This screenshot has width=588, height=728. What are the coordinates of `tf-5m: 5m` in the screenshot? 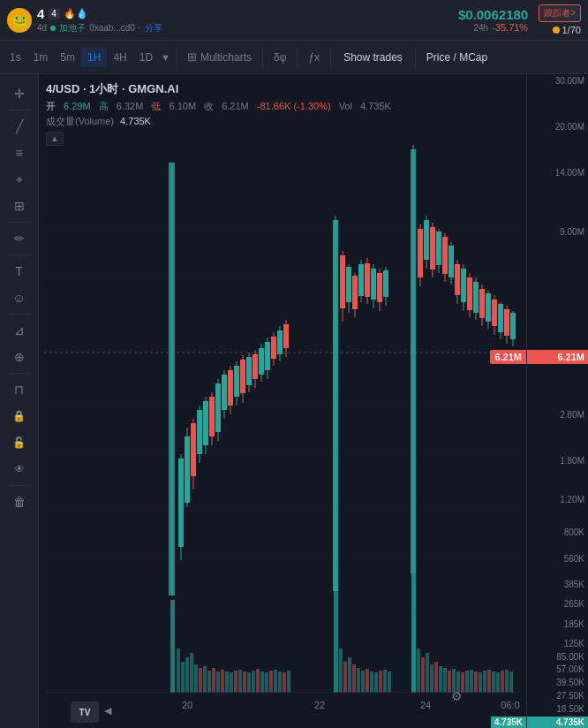 It's located at (67, 57).